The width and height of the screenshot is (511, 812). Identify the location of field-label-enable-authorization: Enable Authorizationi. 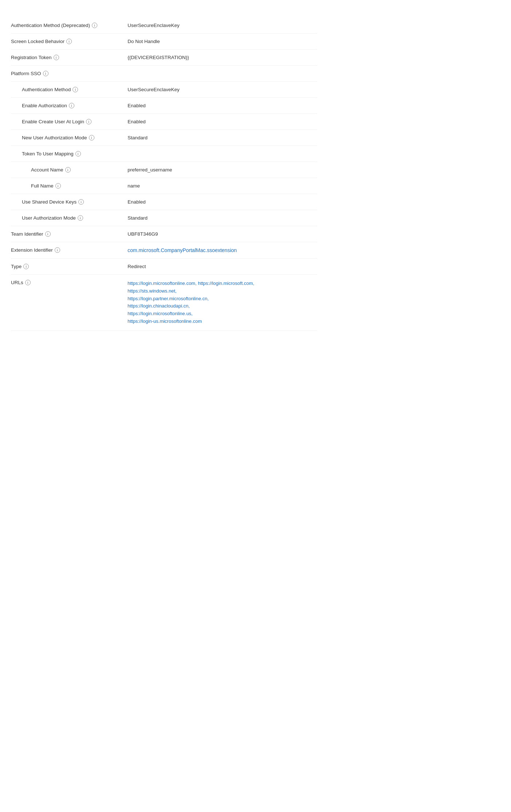
(69, 106).